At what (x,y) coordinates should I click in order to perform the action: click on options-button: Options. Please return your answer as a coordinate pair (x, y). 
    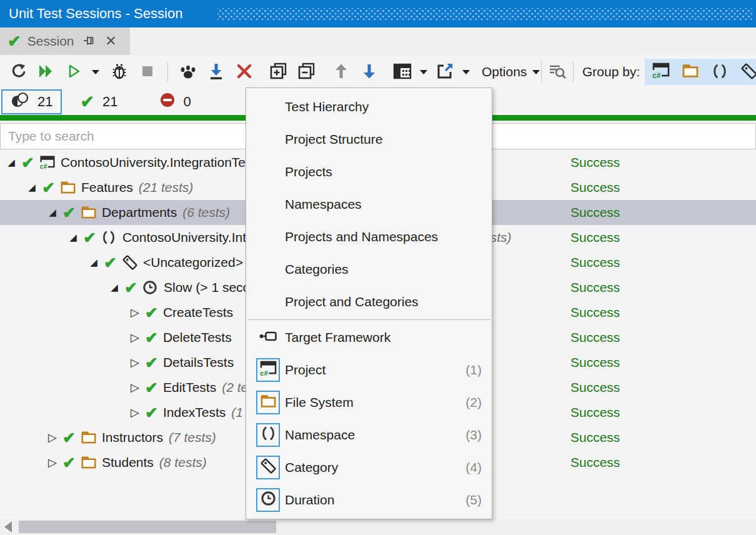
    Looking at the image, I should click on (511, 72).